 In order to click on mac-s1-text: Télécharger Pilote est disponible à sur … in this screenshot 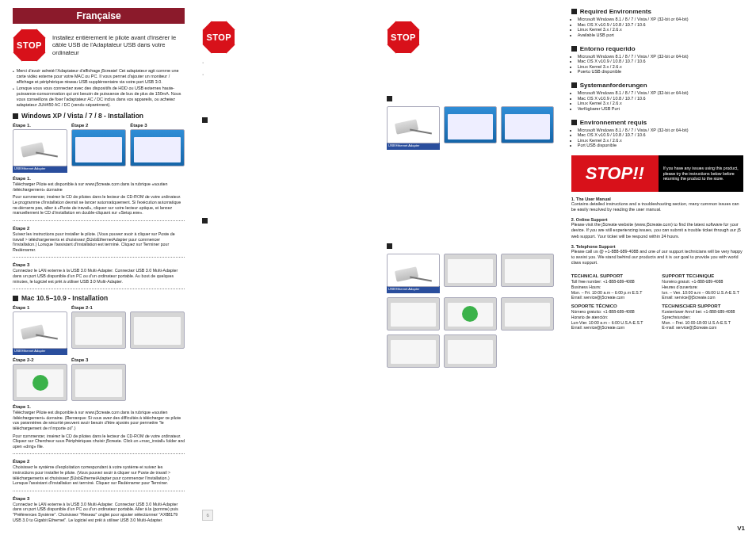, I will do `click(98, 420)`.